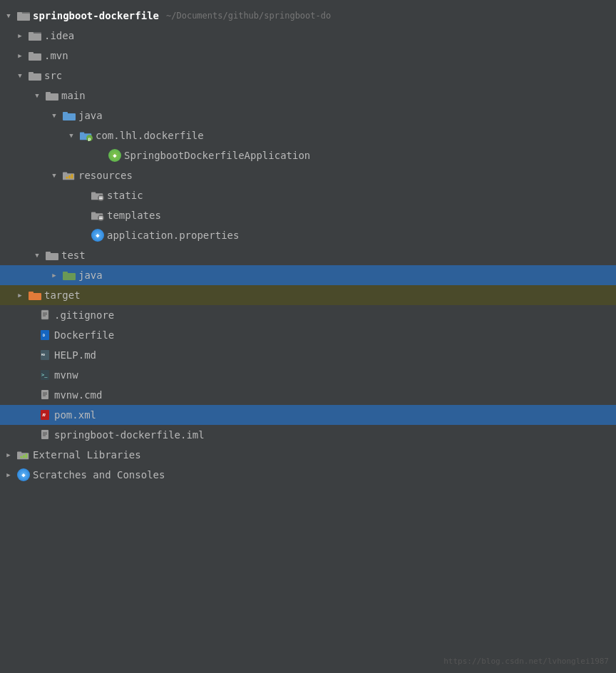  Describe the element at coordinates (96, 16) in the screenshot. I see `root-label: springboot-dockerfile` at that location.